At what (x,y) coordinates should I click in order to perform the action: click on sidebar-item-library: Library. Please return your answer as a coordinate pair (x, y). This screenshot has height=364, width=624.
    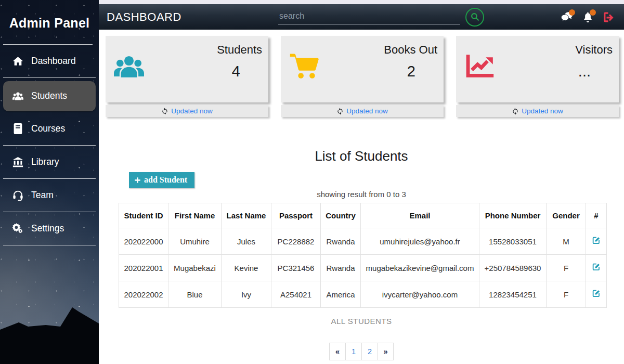
    Looking at the image, I should click on (49, 162).